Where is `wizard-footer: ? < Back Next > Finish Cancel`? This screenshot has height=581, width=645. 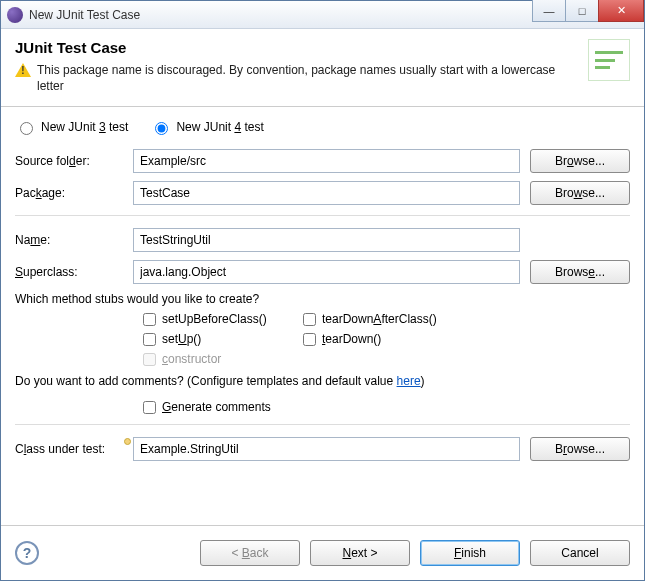 wizard-footer: ? < Back Next > Finish Cancel is located at coordinates (322, 552).